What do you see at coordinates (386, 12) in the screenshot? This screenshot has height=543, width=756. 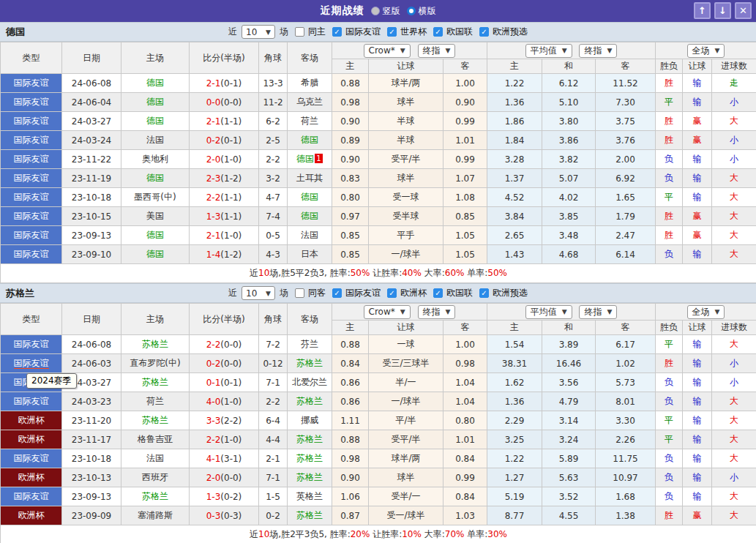 I see `layout-radio-vertical: 竖版` at bounding box center [386, 12].